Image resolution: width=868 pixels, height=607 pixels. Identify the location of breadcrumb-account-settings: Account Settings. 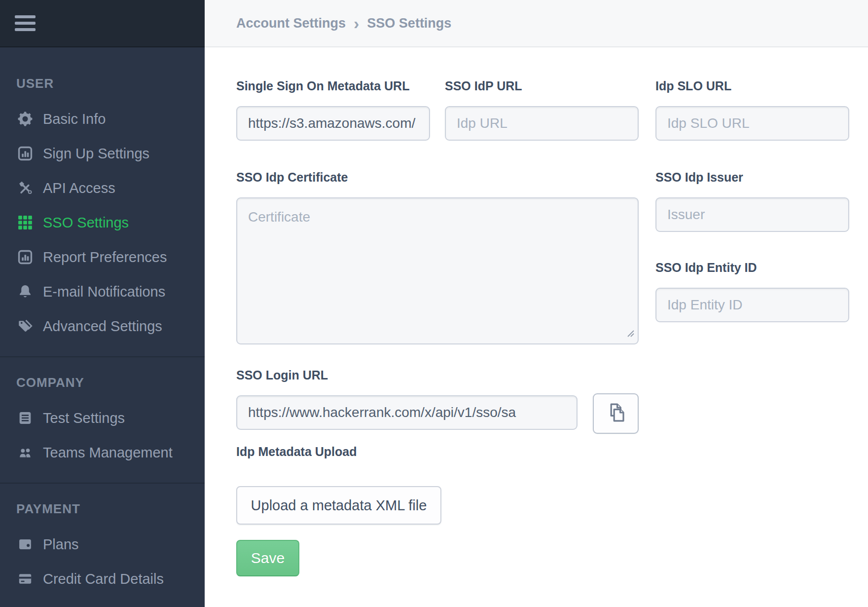
(291, 24).